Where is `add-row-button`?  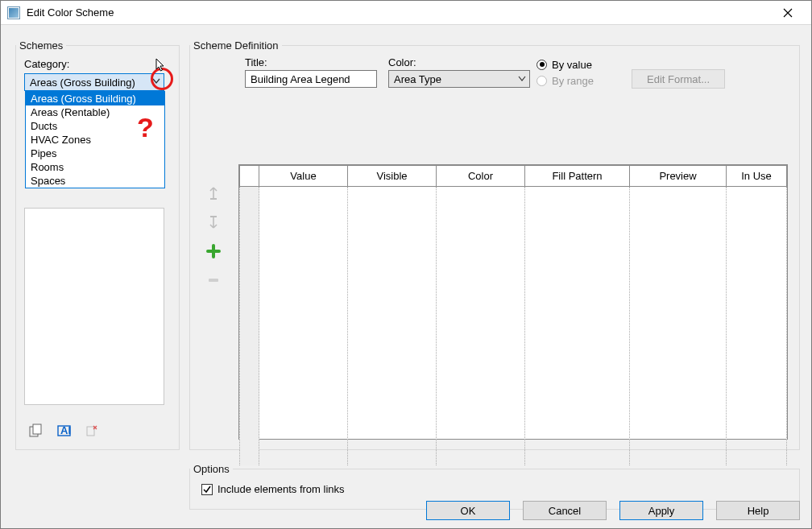
add-row-button is located at coordinates (213, 251).